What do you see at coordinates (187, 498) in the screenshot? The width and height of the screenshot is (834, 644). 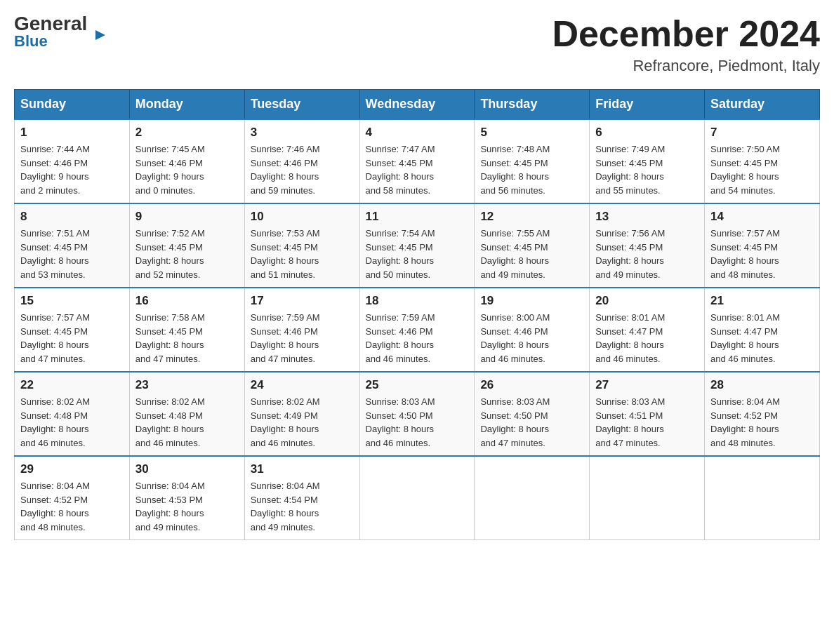 I see `calendar-day-cell: 30Sunrise: 8:04 AMSunset: 4:53 PMDayligh…` at bounding box center [187, 498].